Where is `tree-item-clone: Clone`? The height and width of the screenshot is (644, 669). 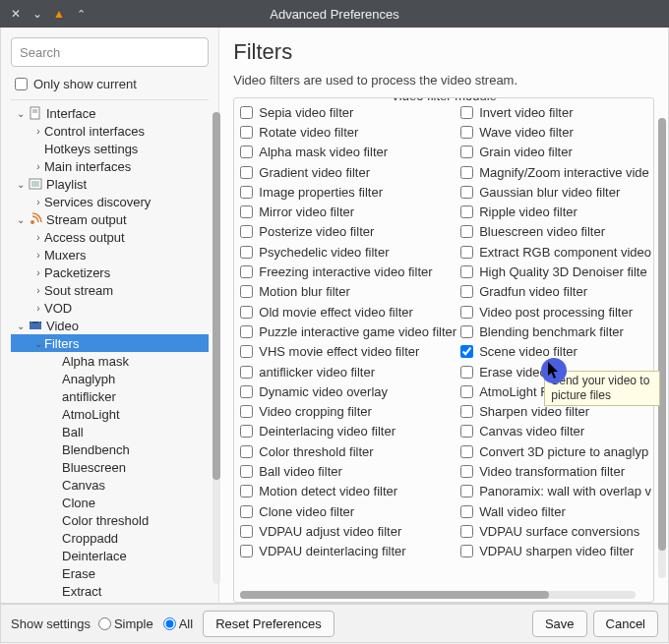 tree-item-clone: Clone is located at coordinates (110, 502).